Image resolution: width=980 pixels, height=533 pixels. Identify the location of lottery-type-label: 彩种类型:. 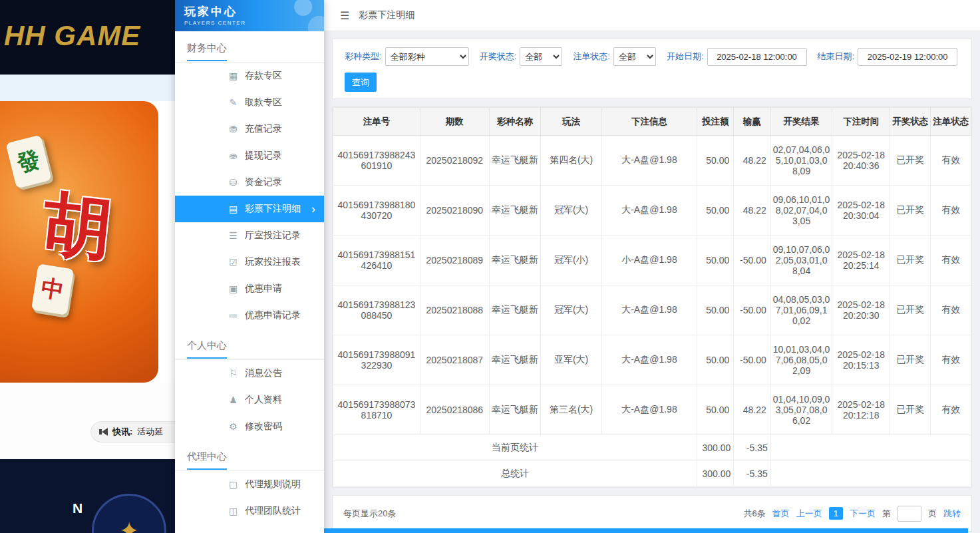
(363, 57).